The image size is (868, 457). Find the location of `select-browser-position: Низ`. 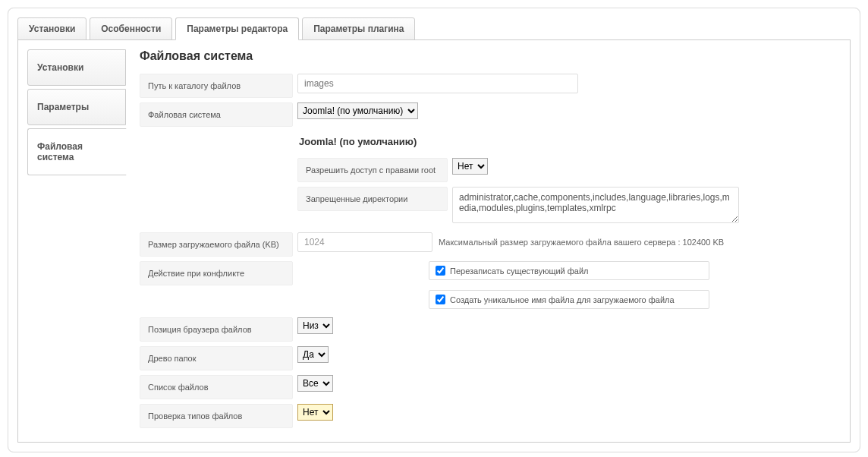

select-browser-position: Низ is located at coordinates (316, 326).